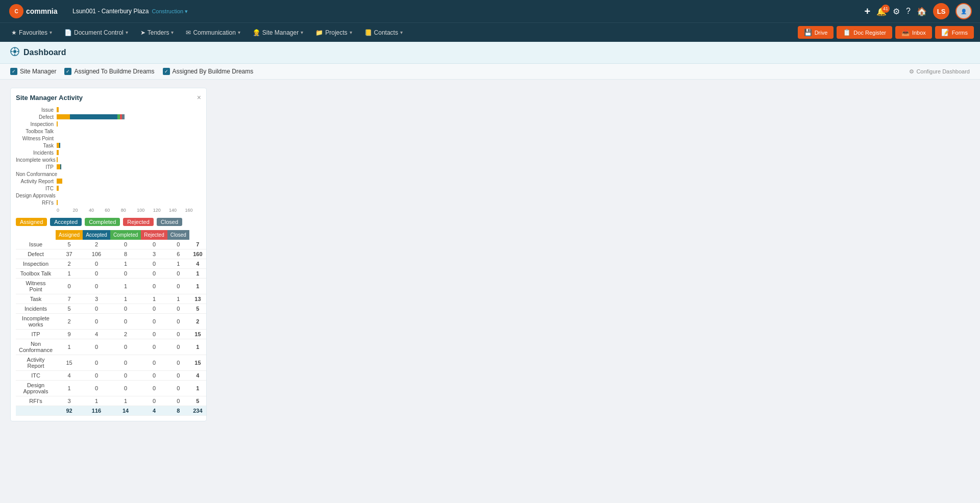 This screenshot has width=980, height=503. What do you see at coordinates (111, 321) in the screenshot?
I see `table-row: Incomplete works200002` at bounding box center [111, 321].